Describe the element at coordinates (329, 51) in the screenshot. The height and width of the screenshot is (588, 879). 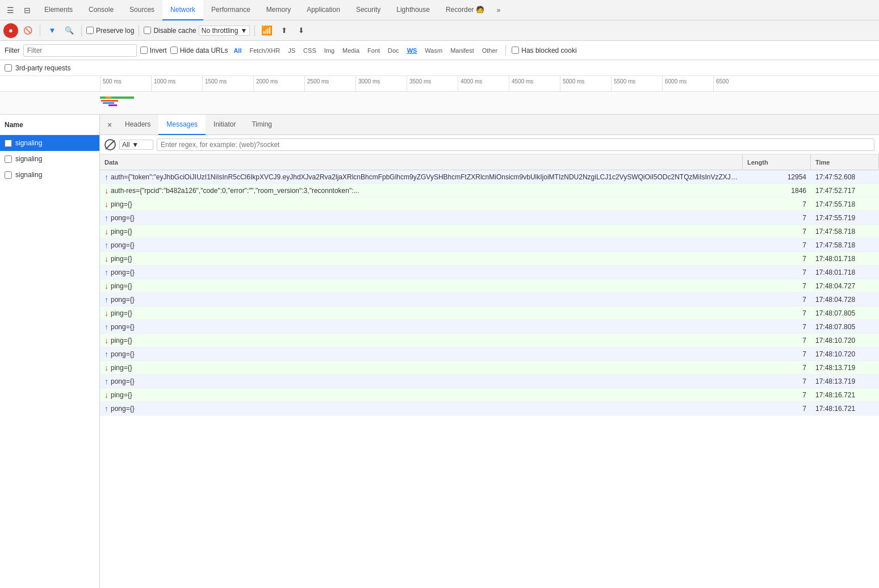
I see `filter-type-img: Img` at that location.